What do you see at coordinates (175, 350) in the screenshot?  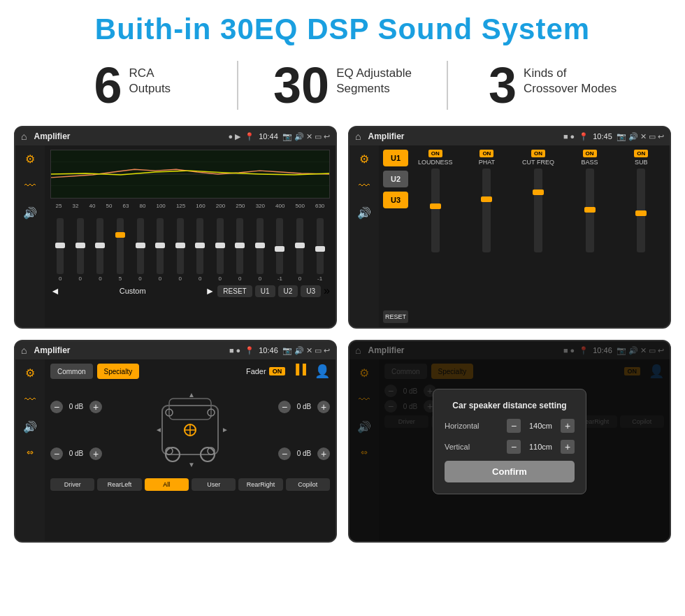 I see `fader-status-bar: ⌂ Amplifier ■ ● 📍 10:46 📷 🔊 ✕ ▭ ↩` at bounding box center [175, 350].